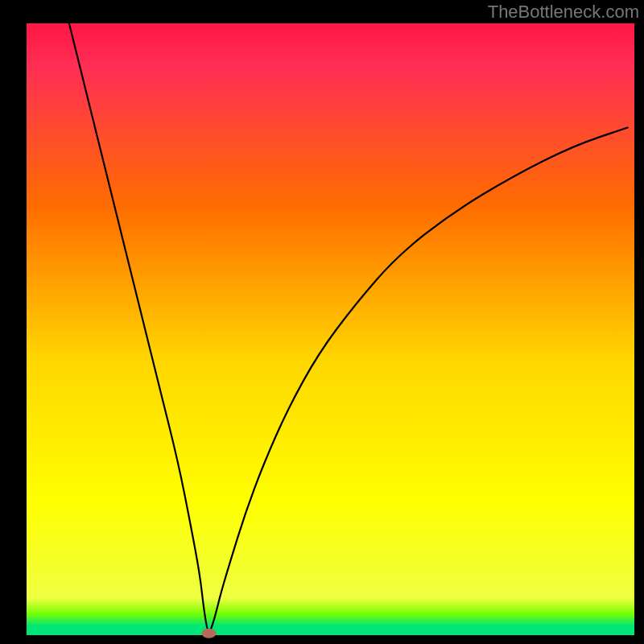 This screenshot has width=644, height=644. What do you see at coordinates (209, 634) in the screenshot?
I see `min-point-marker` at bounding box center [209, 634].